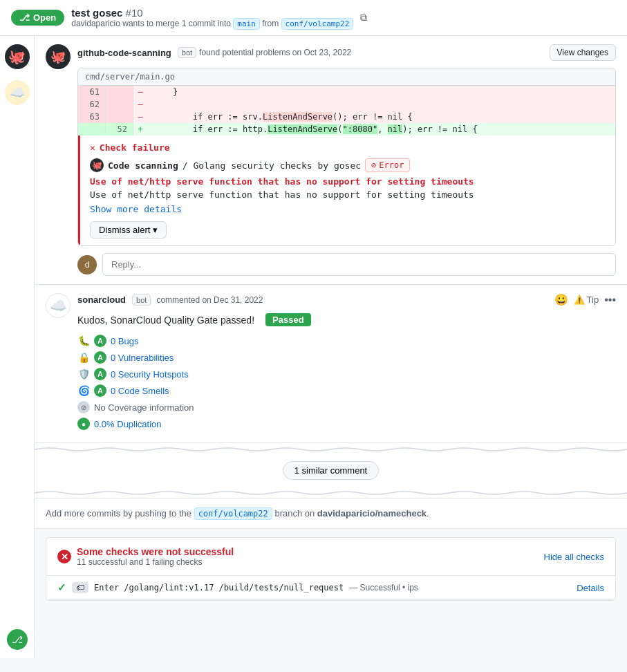 This screenshot has height=672, width=627. I want to click on diff-sign: +, so click(140, 129).